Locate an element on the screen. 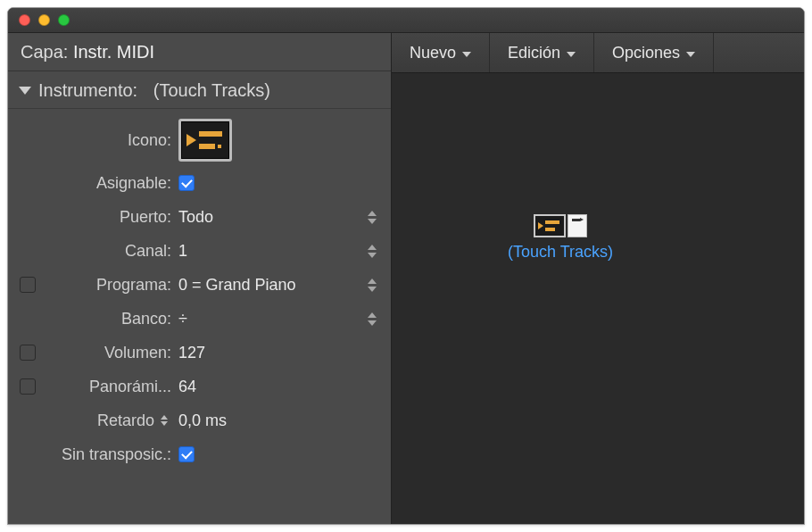 The width and height of the screenshot is (812, 532). programa-enable-checkbox is located at coordinates (28, 285).